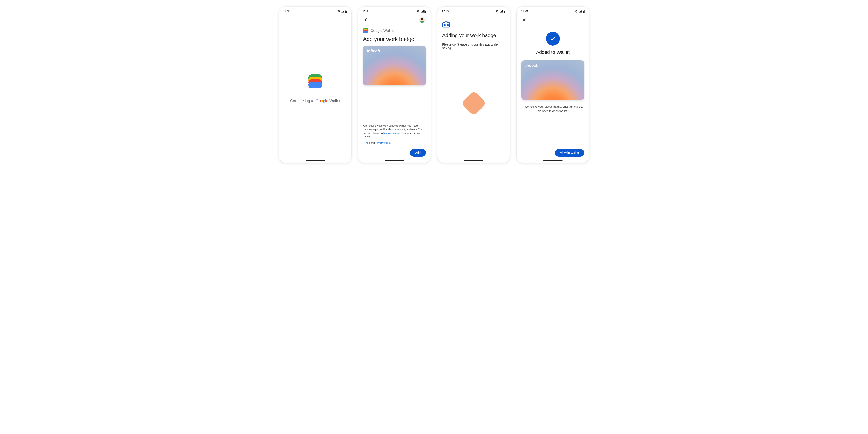  Describe the element at coordinates (366, 31) in the screenshot. I see `wallet-icon` at that location.